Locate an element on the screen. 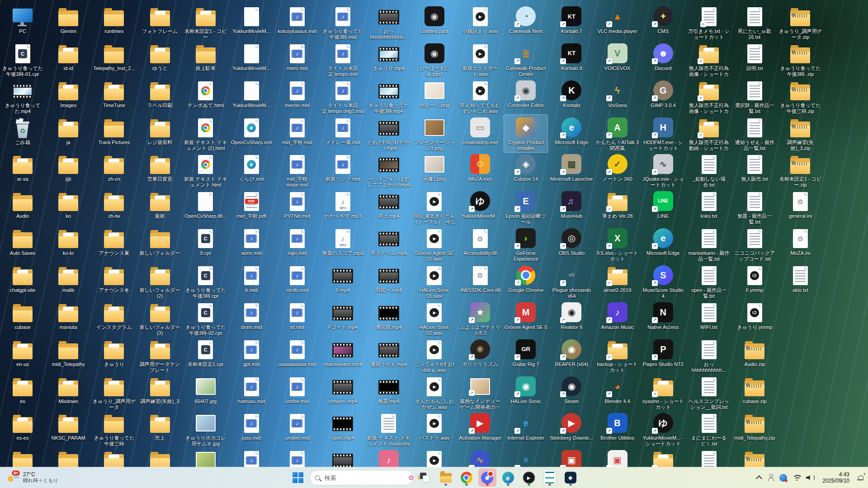 Image resolution: width=868 pixels, height=488 pixels. desktop-icon: ◎↗OBS Studio is located at coordinates (571, 241).